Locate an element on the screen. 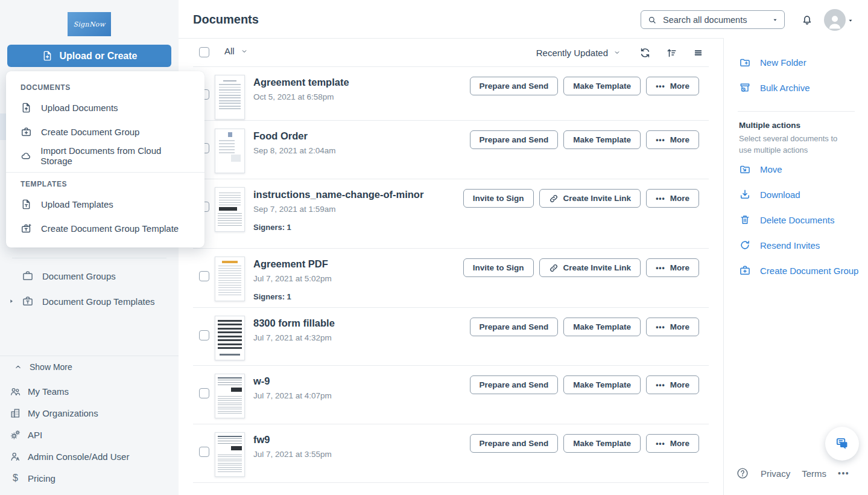  user-avatar is located at coordinates (835, 20).